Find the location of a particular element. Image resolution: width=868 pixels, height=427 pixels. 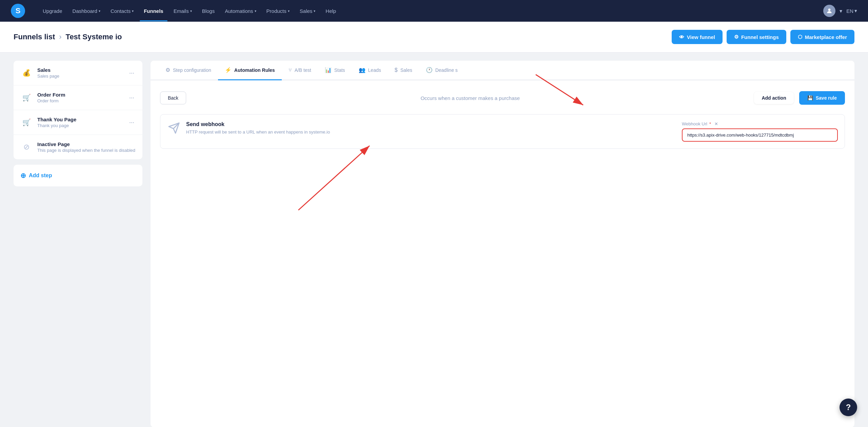

save-icon: 💾 is located at coordinates (810, 98).